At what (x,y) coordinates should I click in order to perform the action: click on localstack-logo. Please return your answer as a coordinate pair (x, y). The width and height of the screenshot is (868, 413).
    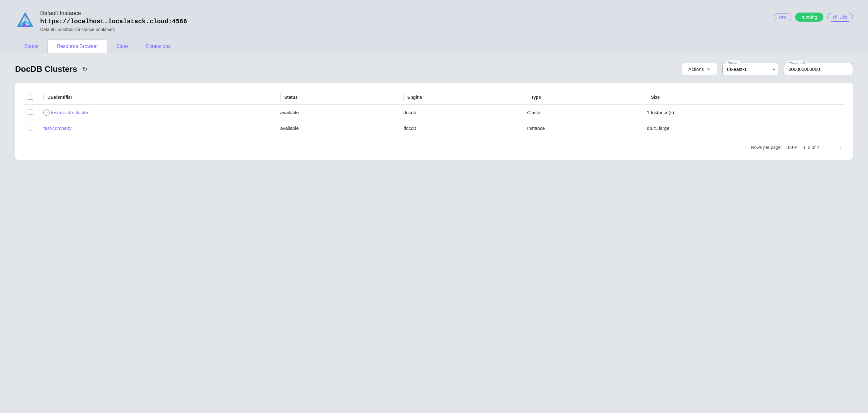
    Looking at the image, I should click on (25, 21).